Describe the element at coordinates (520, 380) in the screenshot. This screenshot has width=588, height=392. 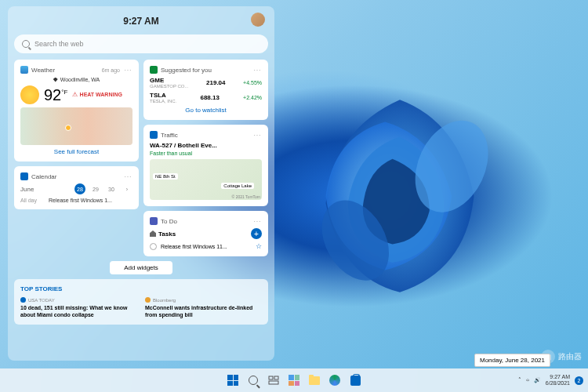
I see `chevron-up-icon: ˄` at that location.